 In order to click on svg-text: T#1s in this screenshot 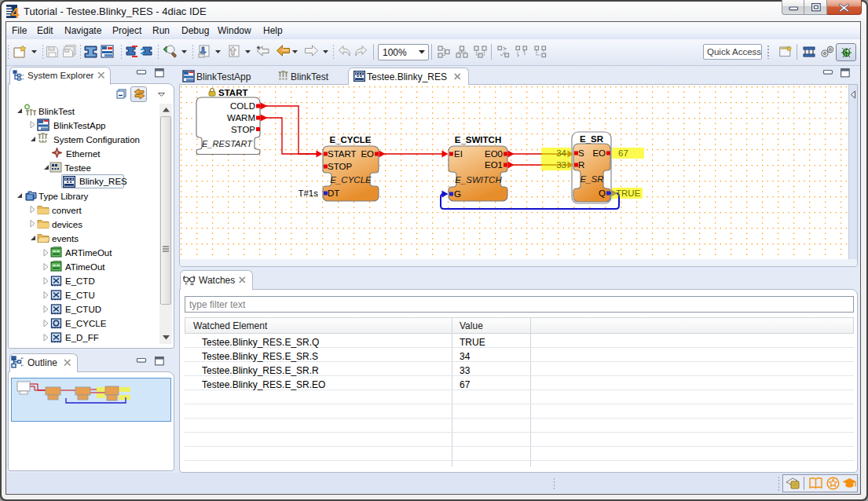, I will do `click(308, 193)`.